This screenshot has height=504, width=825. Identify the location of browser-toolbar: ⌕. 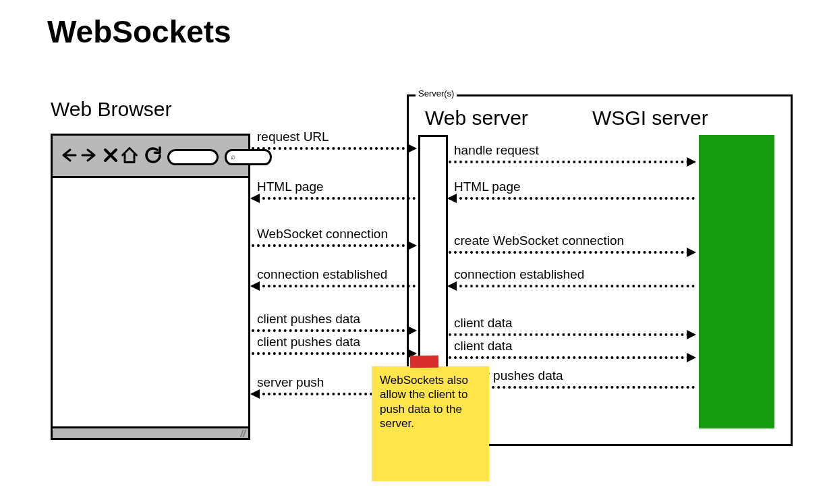
(150, 157).